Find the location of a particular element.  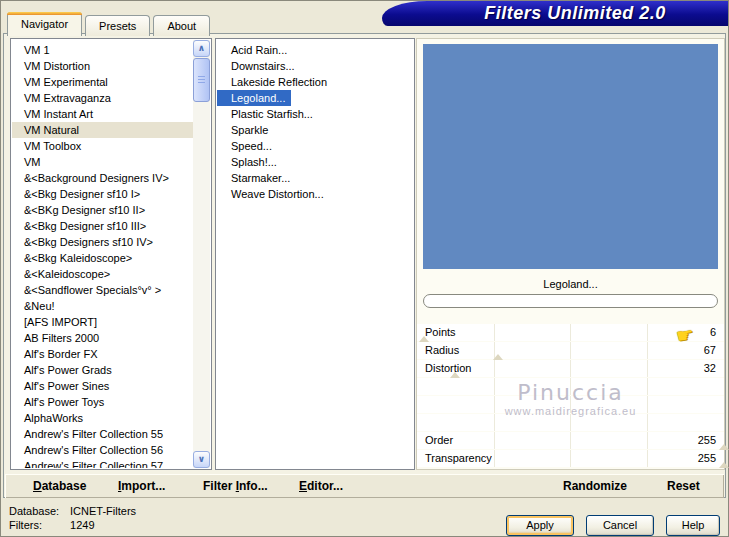

category-item: &<Bkg Designer sf10 III> is located at coordinates (102, 226).